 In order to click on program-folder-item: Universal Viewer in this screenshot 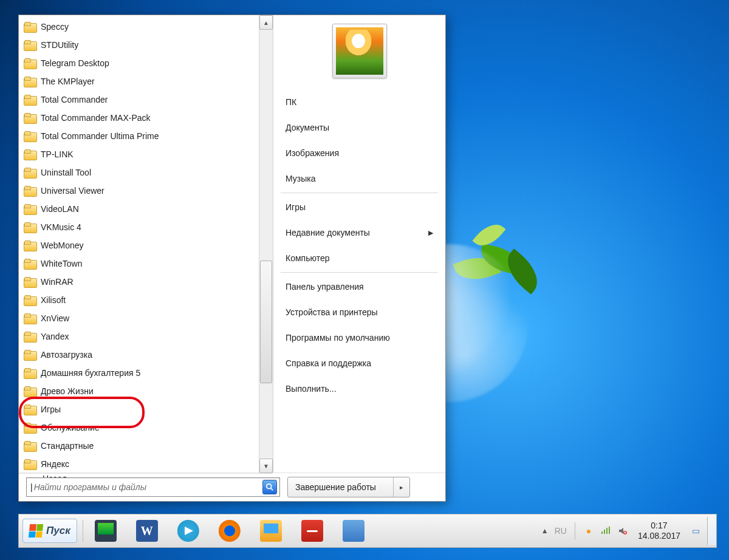, I will do `click(141, 191)`.